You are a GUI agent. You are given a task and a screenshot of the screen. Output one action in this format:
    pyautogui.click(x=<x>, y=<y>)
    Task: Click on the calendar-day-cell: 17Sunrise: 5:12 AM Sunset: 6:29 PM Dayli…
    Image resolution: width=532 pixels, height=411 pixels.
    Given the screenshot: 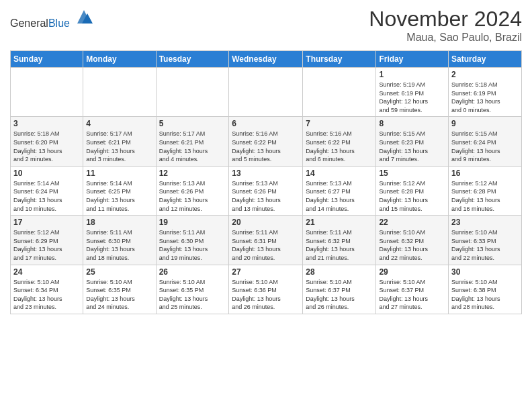 What is the action you would take?
    pyautogui.click(x=47, y=240)
    